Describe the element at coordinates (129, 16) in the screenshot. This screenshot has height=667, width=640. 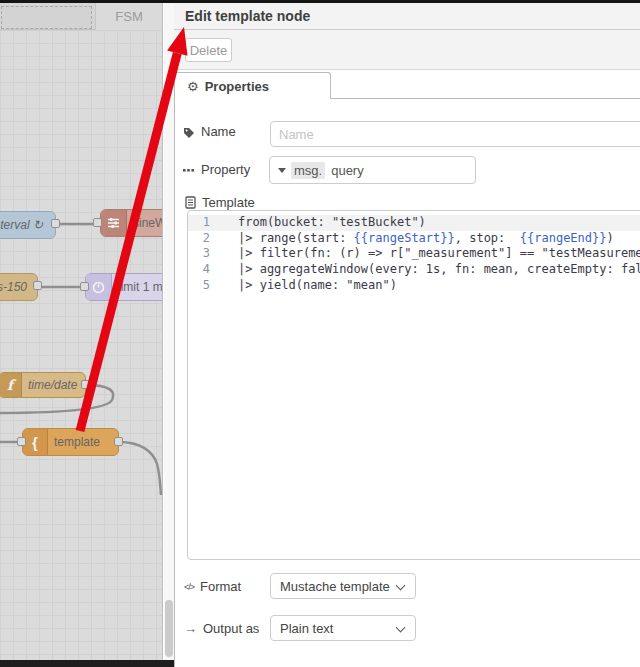
I see `workspace-tab-fsm: FSM` at that location.